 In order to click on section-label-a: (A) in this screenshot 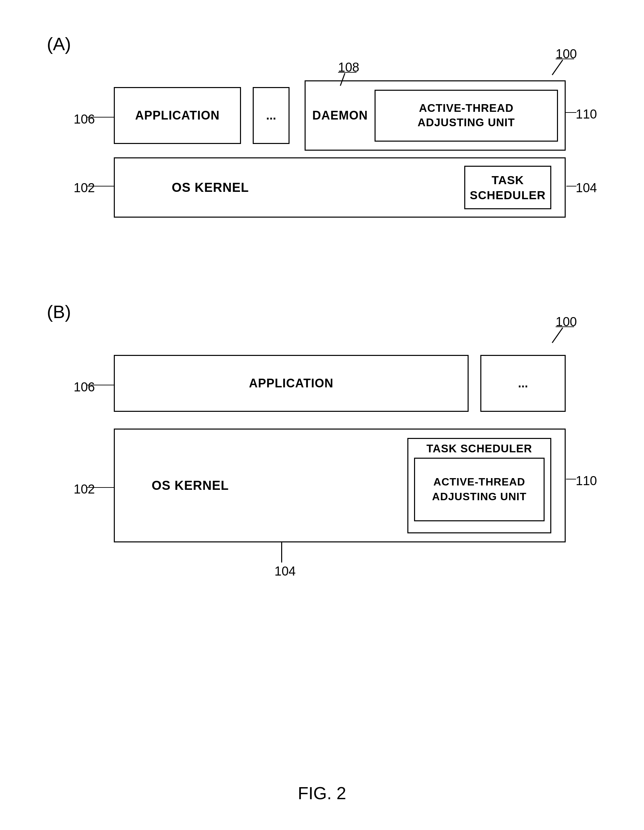, I will do `click(59, 44)`.